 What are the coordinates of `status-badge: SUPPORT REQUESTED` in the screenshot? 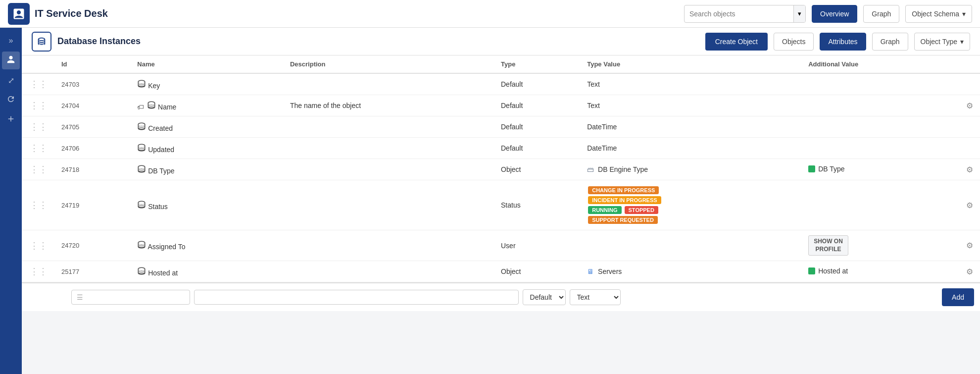 It's located at (623, 220).